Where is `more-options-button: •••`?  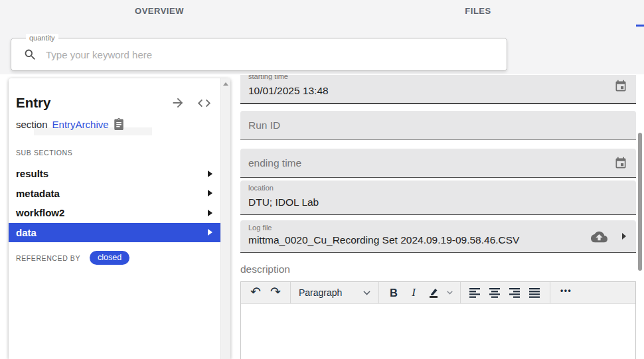
more-options-button: ••• is located at coordinates (566, 293).